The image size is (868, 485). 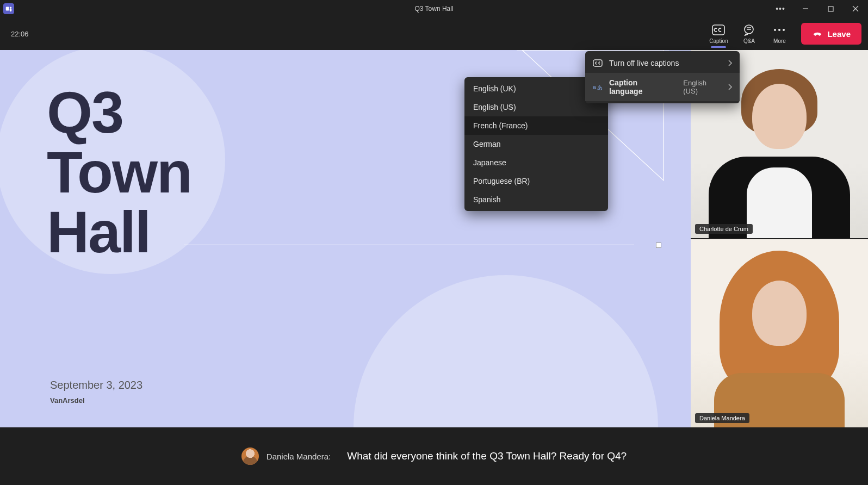 I want to click on more-button: More, so click(x=779, y=34).